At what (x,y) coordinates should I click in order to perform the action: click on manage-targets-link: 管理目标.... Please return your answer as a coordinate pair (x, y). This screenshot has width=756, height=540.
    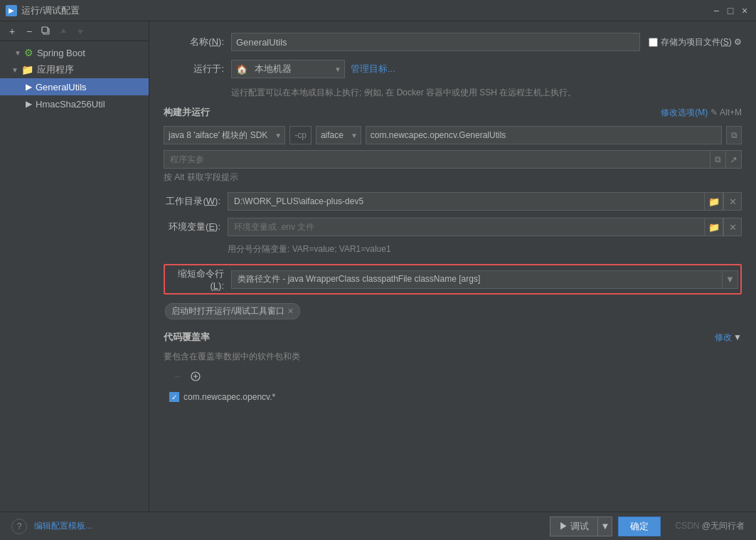
    Looking at the image, I should click on (373, 69).